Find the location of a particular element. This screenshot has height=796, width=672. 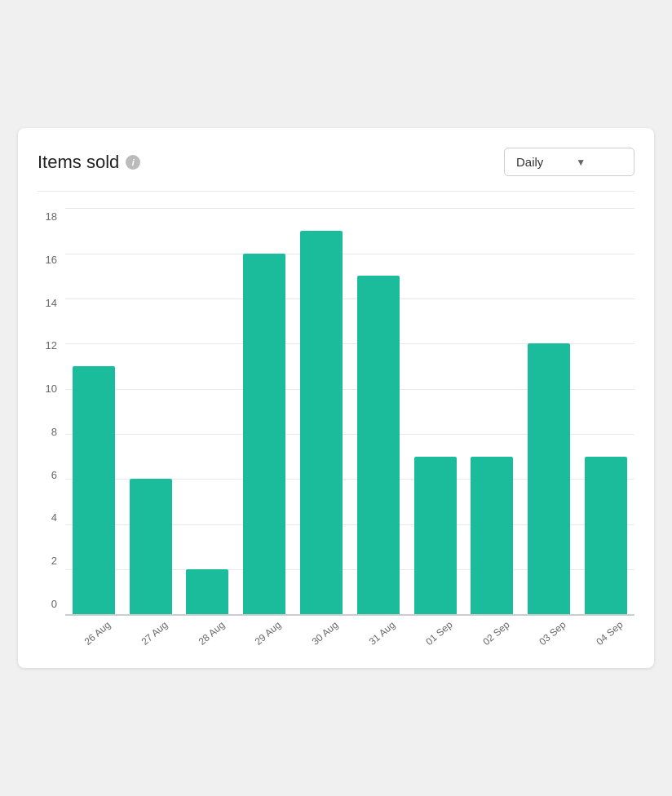

card-header: Items sold i Daily ▼ is located at coordinates (336, 170).